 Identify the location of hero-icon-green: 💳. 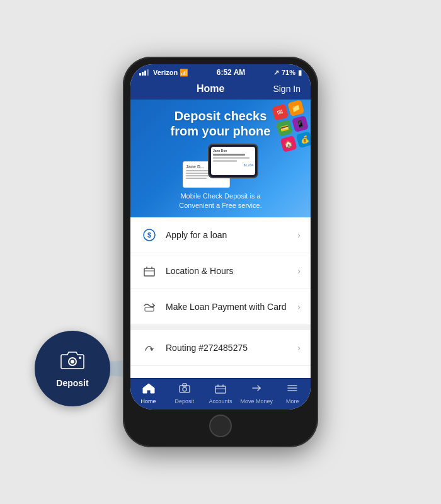
(285, 129).